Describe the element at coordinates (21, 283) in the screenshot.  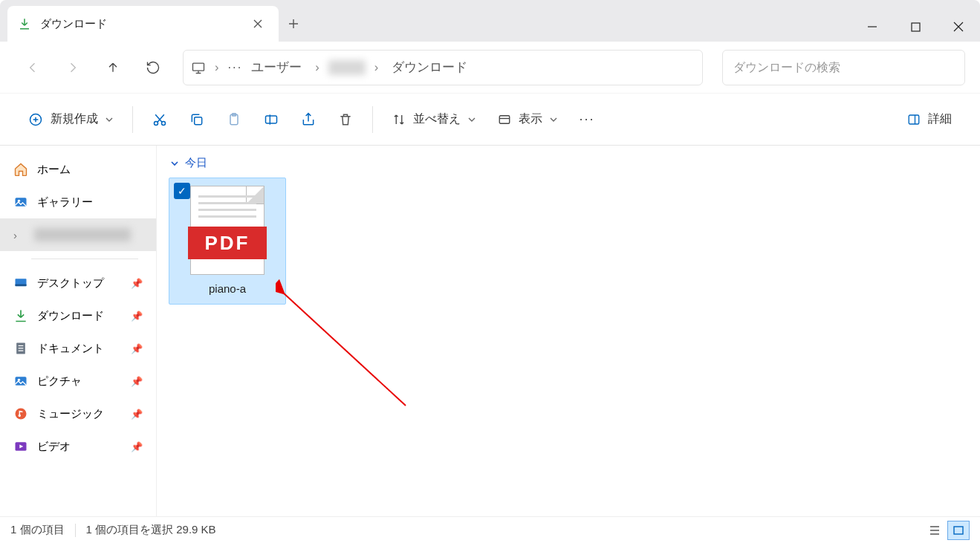
I see `desktop-icon` at that location.